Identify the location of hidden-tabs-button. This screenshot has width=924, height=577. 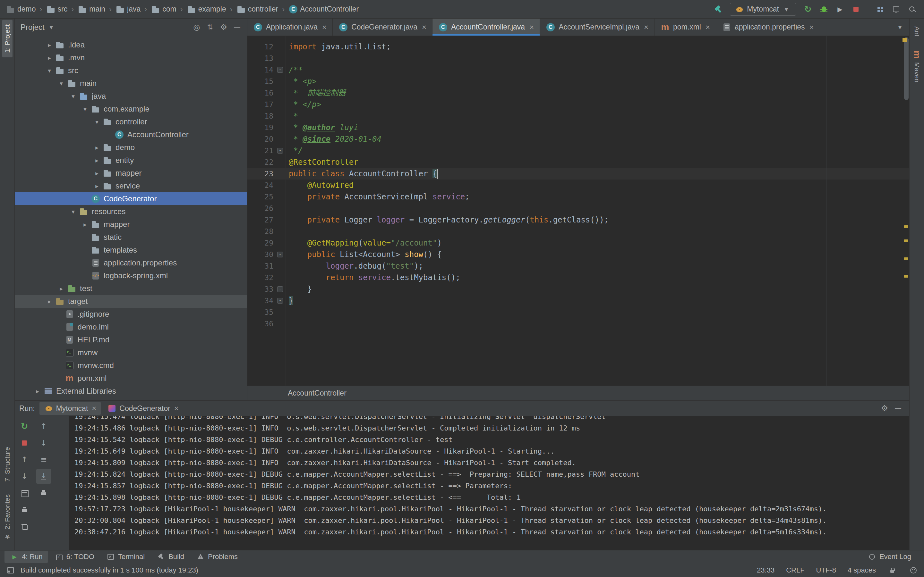
(900, 27).